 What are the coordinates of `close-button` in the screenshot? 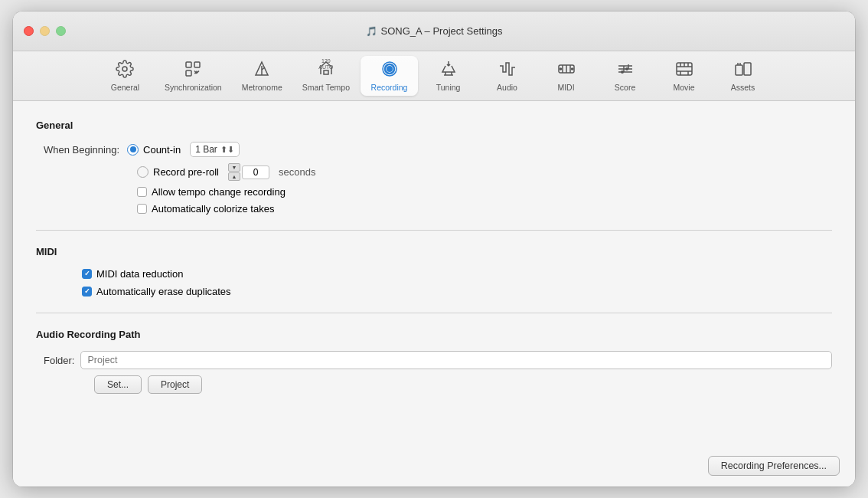 It's located at (29, 31).